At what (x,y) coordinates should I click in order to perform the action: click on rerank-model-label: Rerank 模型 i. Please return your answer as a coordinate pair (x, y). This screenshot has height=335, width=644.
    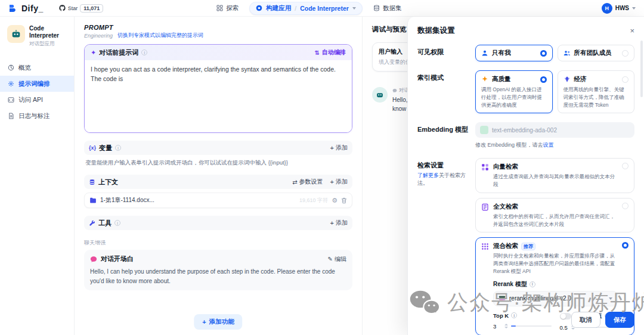
    Looking at the image, I should click on (556, 284).